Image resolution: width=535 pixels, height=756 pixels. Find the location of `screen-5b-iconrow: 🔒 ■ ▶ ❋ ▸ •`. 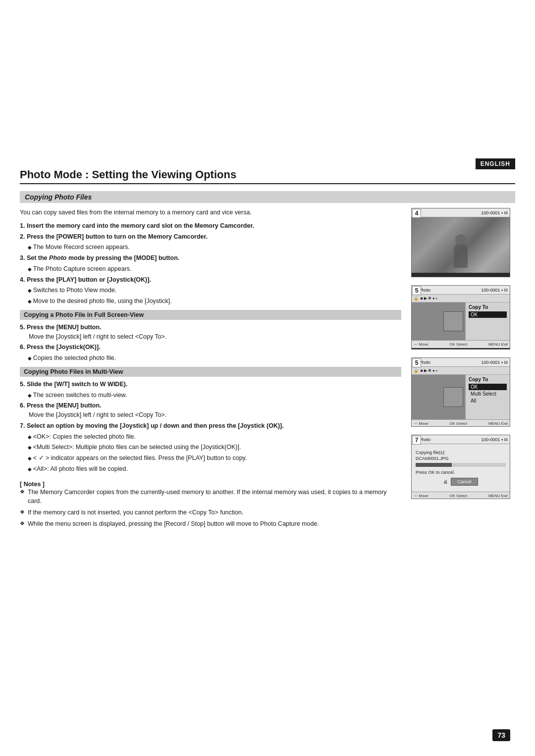

screen-5b-iconrow: 🔒 ■ ▶ ❋ ▸ • is located at coordinates (461, 371).